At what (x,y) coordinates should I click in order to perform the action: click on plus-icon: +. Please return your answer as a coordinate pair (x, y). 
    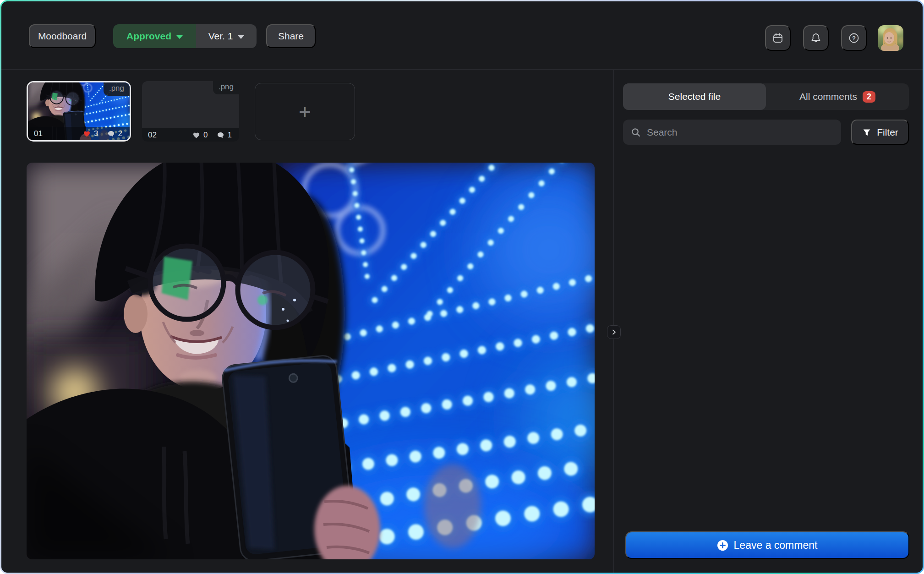
    Looking at the image, I should click on (305, 112).